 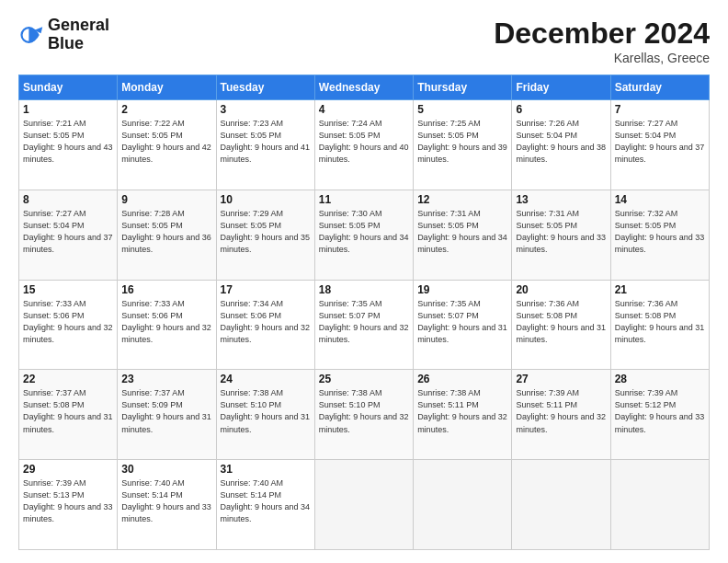 What do you see at coordinates (561, 325) in the screenshot?
I see `calendar-cell: 20Sunrise: 7:36 AMSunset: 5:08 PMDayligh…` at bounding box center [561, 325].